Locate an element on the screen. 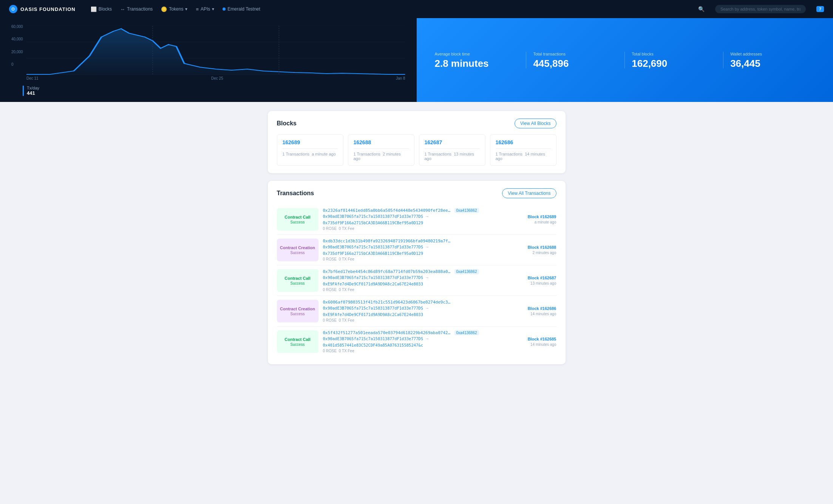  stat-total-txns: Total transactions 445,896 is located at coordinates (576, 60).